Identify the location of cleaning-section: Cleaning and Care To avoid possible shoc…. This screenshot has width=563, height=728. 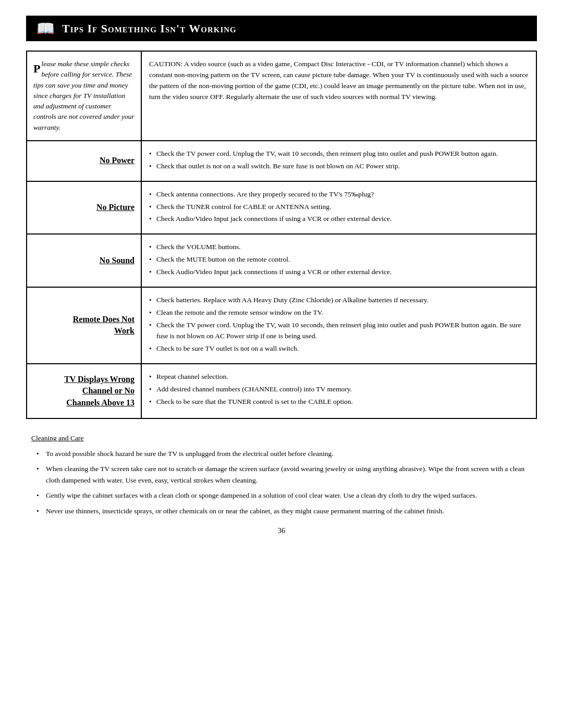
(282, 475).